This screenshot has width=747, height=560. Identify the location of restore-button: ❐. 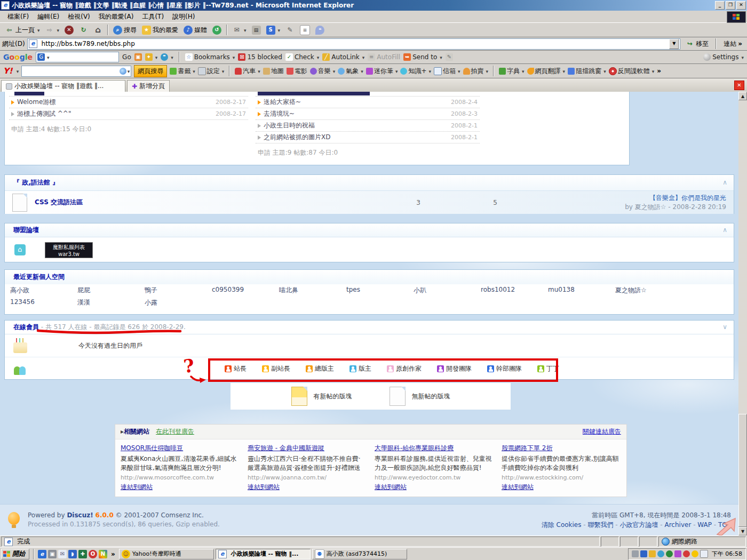
(730, 5).